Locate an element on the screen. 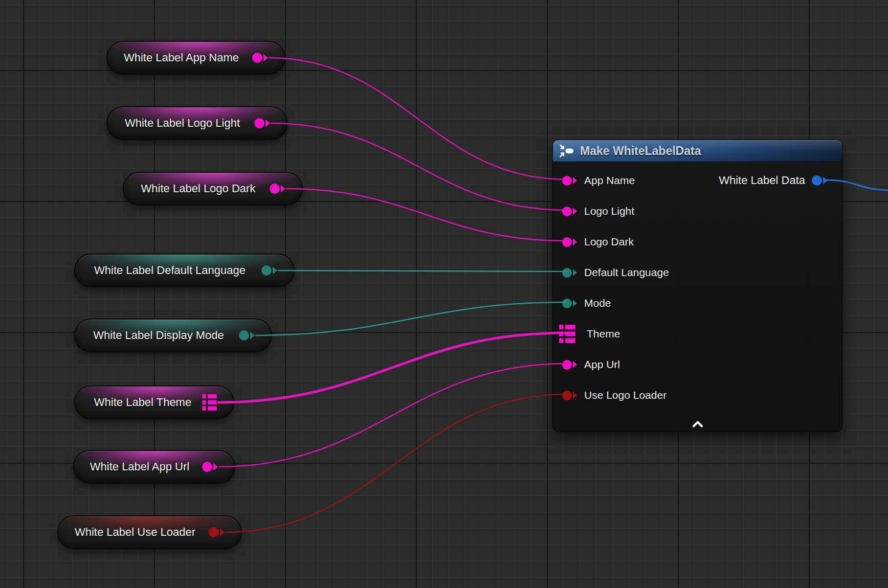 The image size is (888, 588). variable-getter-node: White Label Logo Light is located at coordinates (197, 123).